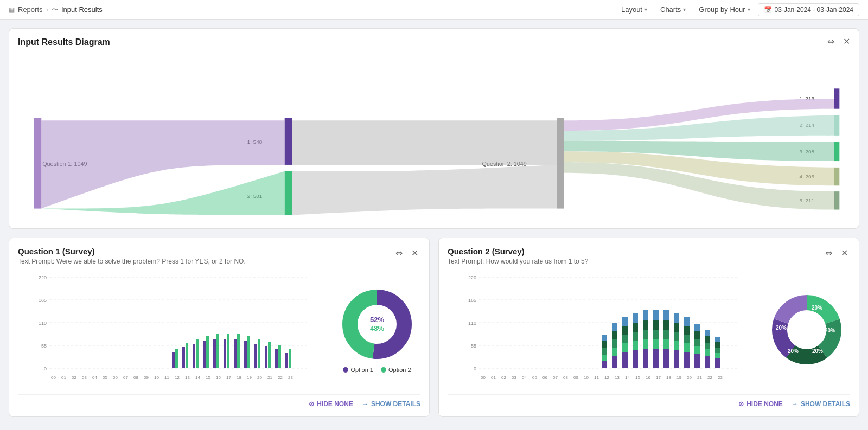  I want to click on svg-text: 21, so click(700, 377).